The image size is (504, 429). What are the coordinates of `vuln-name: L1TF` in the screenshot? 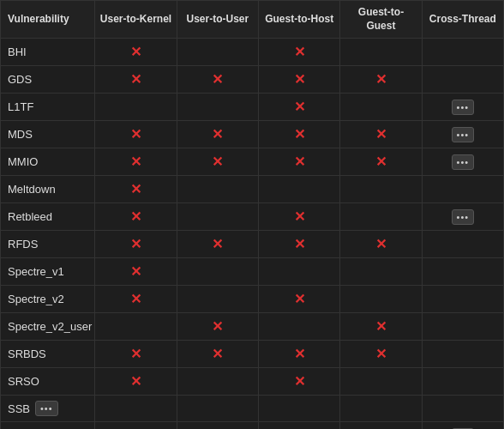 It's located at (21, 106).